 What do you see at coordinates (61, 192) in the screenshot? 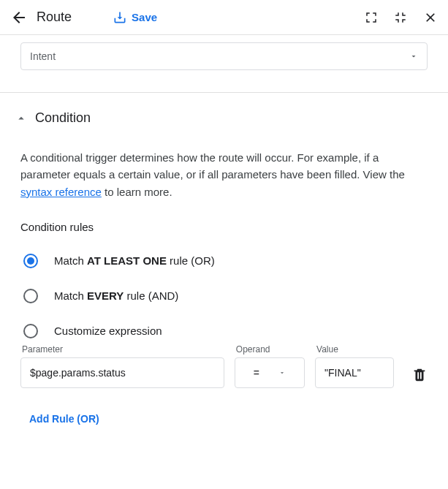
I see `syntax-reference-link: syntax reference` at bounding box center [61, 192].